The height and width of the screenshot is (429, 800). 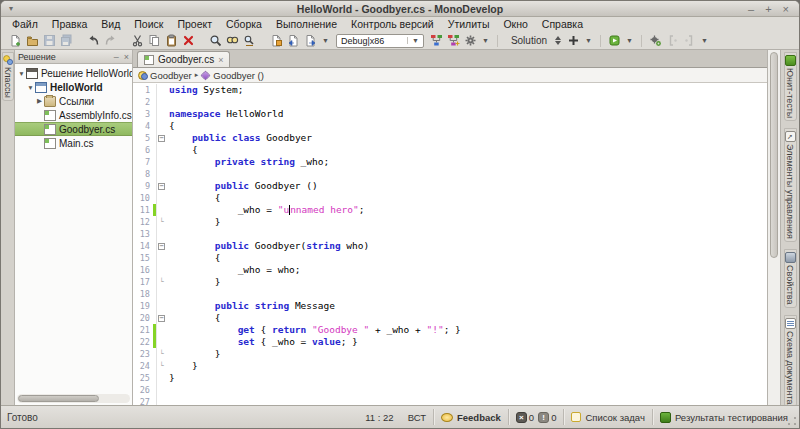 What do you see at coordinates (450, 162) in the screenshot?
I see `code-line-7: 7 private string _who;` at bounding box center [450, 162].